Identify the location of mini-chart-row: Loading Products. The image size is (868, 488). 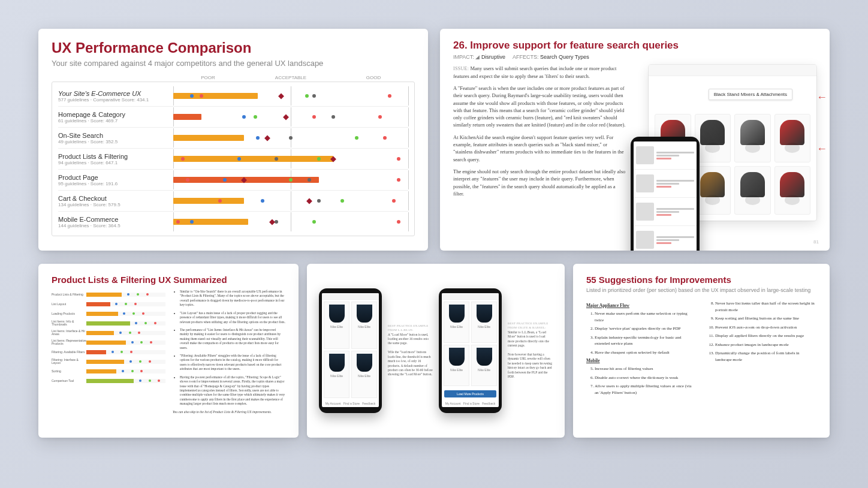
(108, 314).